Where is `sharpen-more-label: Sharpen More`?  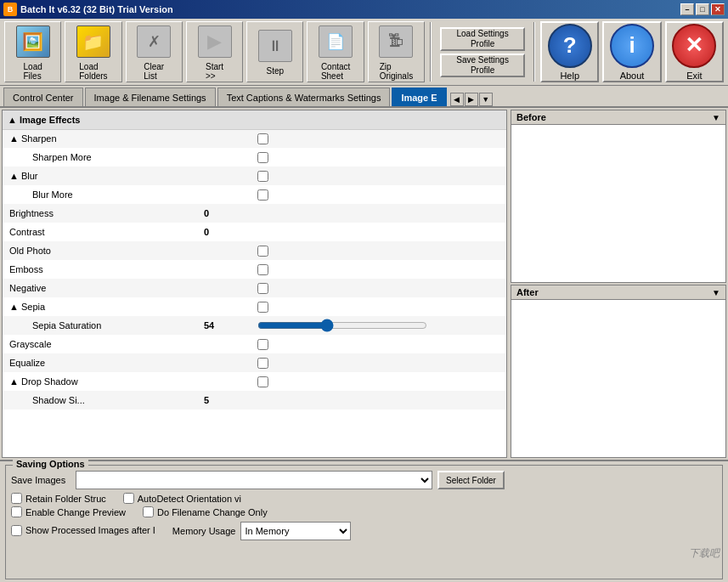
sharpen-more-label: Sharpen More is located at coordinates (102, 157).